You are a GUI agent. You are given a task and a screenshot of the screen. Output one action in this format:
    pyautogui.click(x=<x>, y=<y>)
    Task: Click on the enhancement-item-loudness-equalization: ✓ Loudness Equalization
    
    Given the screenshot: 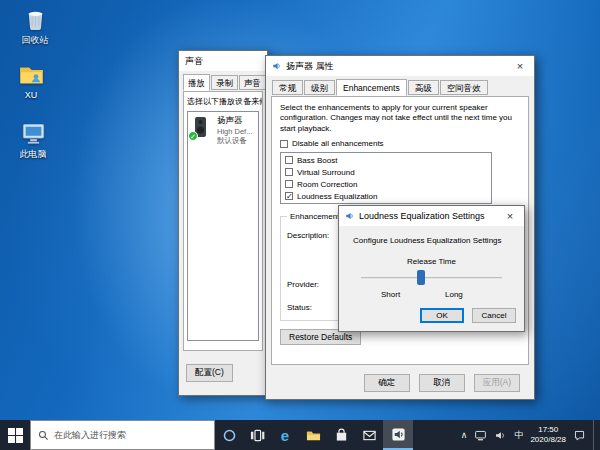 What is the action you would take?
    pyautogui.click(x=386, y=196)
    